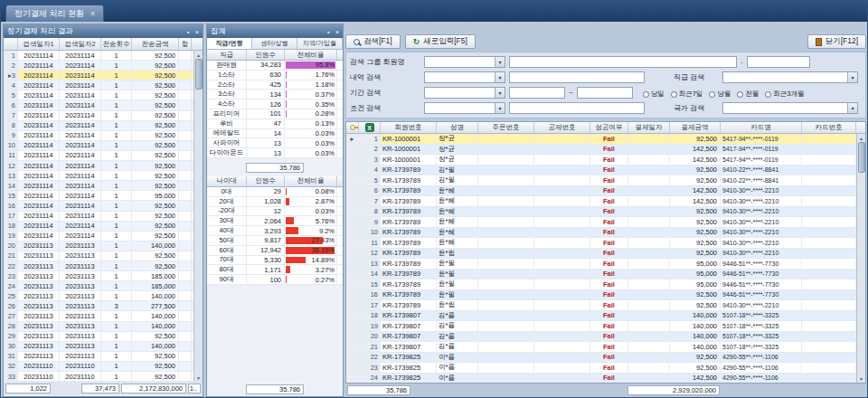 The height and width of the screenshot is (398, 868). Describe the element at coordinates (606, 139) in the screenshot. I see `grid-row: ▸1KR-1000001장*균Fail92,5005417-94**-****-…` at that location.